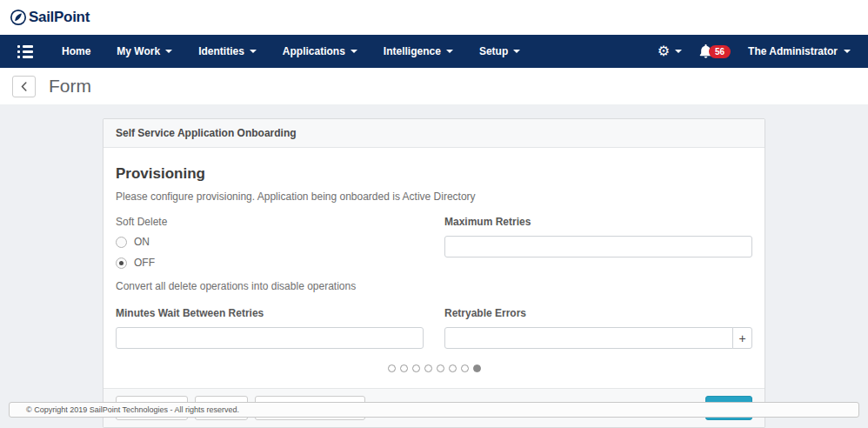 The width and height of the screenshot is (868, 428). What do you see at coordinates (270, 338) in the screenshot?
I see `minutes-wait-input` at bounding box center [270, 338].